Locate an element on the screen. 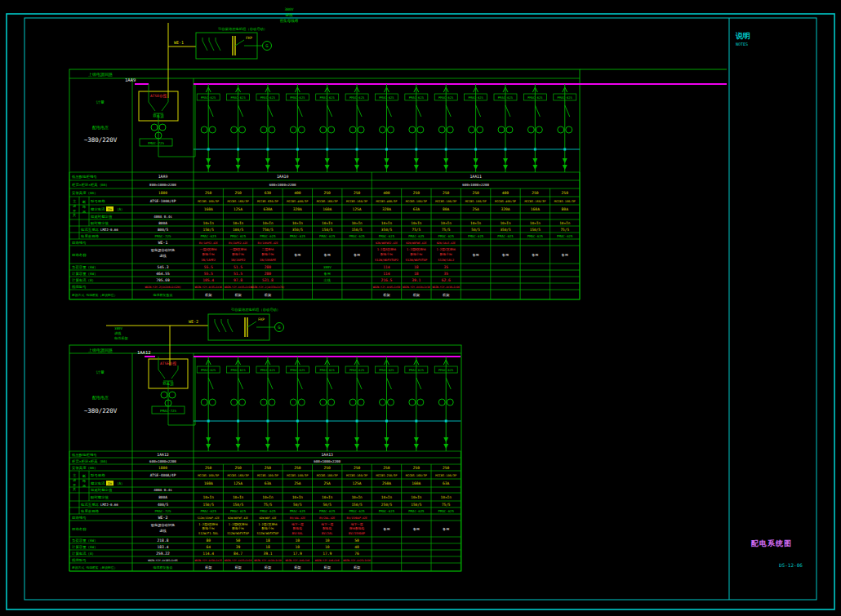 The image size is (841, 616). cell: BV/1SHDAP-4ZE is located at coordinates (358, 518).